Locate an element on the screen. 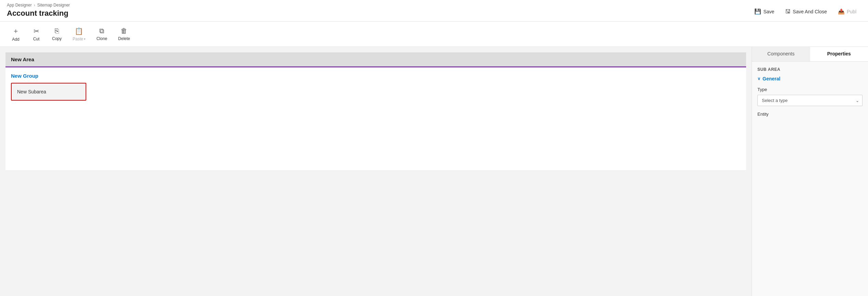  breadcrumb: App Designer › Sitemap Designer is located at coordinates (38, 5).